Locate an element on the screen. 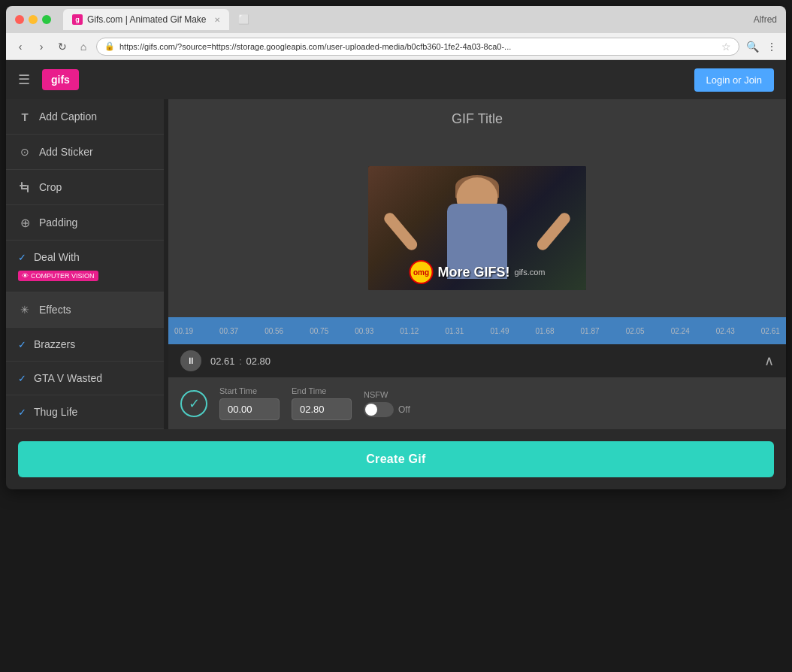 The image size is (792, 672). refresh-button: ↻ is located at coordinates (62, 47).